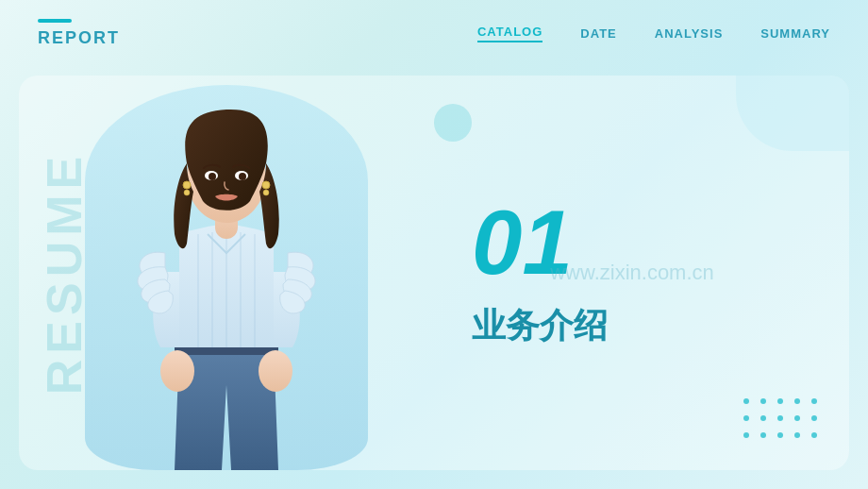 The width and height of the screenshot is (868, 489). What do you see at coordinates (55, 21) in the screenshot?
I see `accent-line` at bounding box center [55, 21].